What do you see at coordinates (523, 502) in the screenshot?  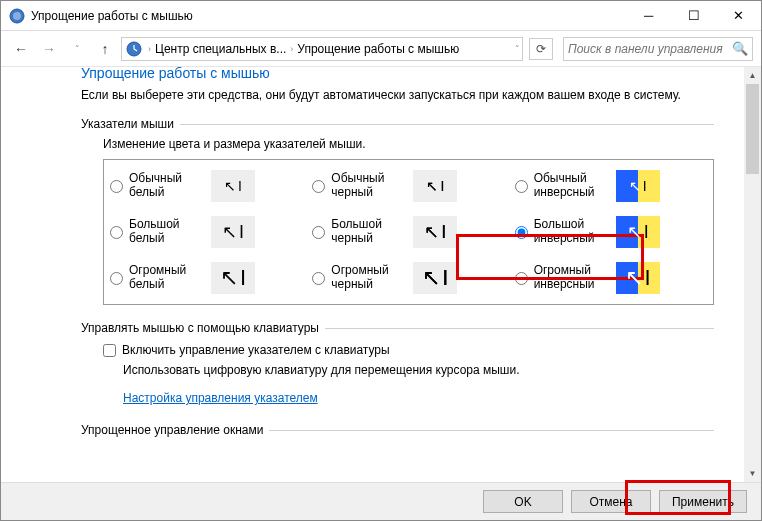 I see `ok-button: OK` at bounding box center [523, 502].